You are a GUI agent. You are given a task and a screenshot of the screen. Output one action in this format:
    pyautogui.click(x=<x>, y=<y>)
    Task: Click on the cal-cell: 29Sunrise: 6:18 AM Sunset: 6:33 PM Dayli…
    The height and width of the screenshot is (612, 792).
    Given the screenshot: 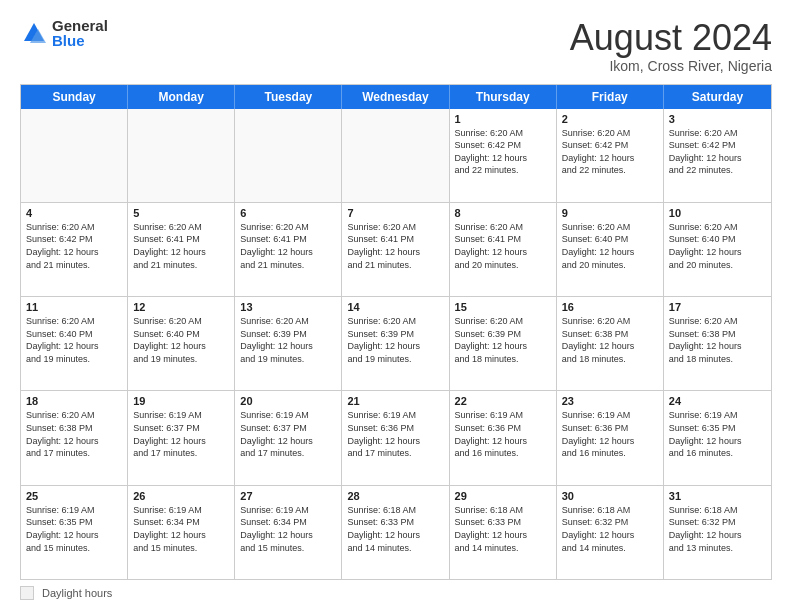 What is the action you would take?
    pyautogui.click(x=504, y=532)
    